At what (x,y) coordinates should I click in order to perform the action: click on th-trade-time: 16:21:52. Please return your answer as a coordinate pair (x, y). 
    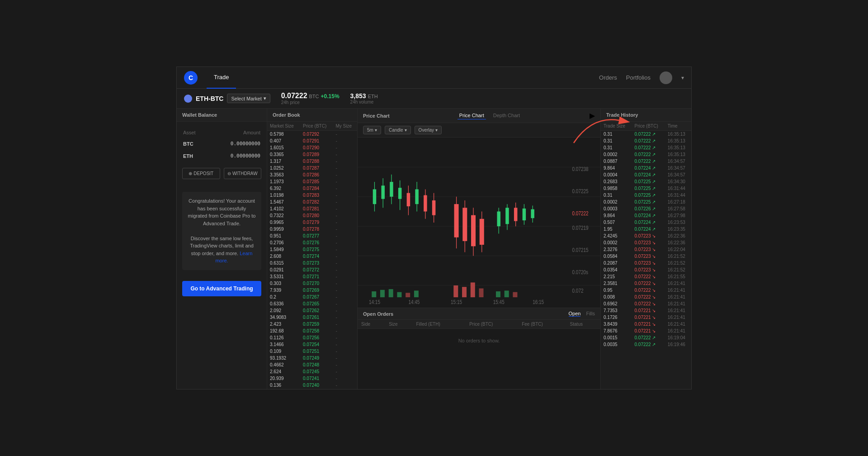
    Looking at the image, I should click on (678, 263).